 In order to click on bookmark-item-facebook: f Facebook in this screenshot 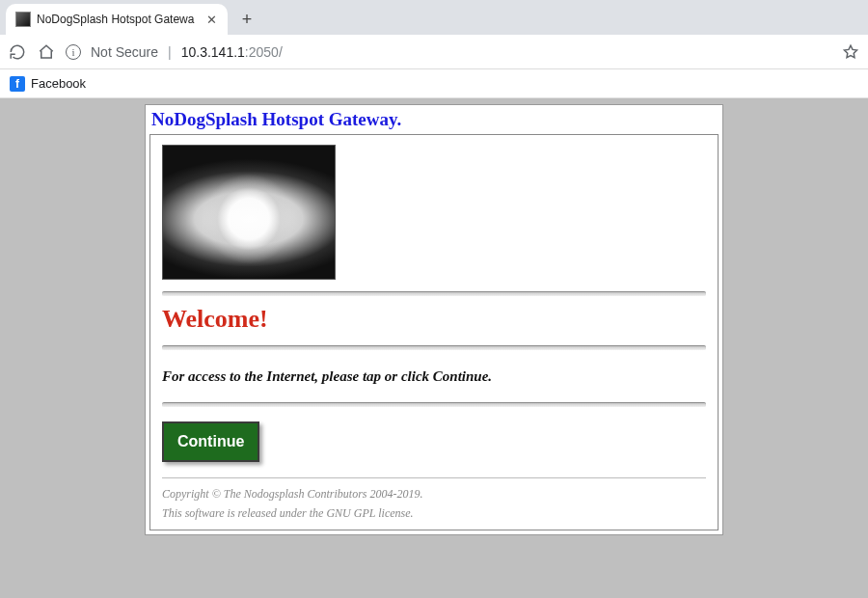, I will do `click(48, 84)`.